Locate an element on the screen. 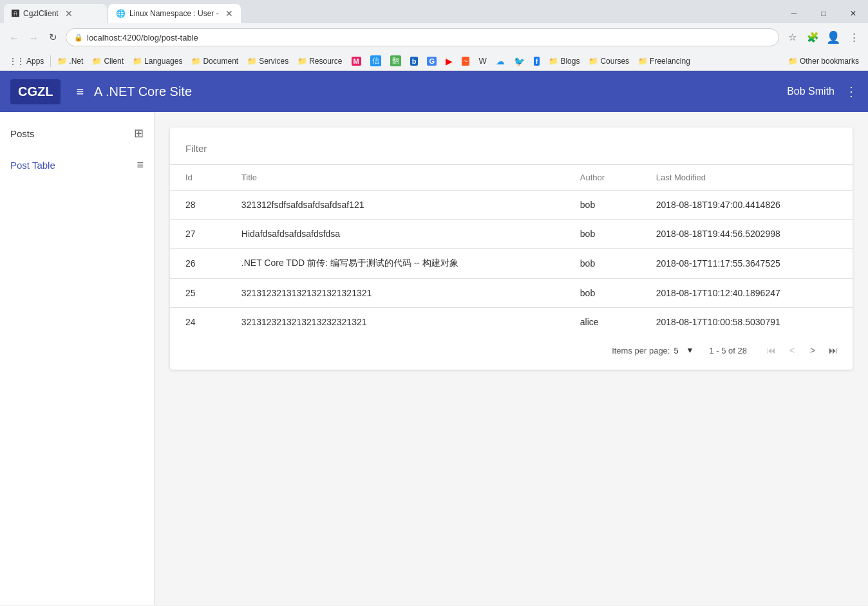 This screenshot has height=606, width=868. table-row: 27 Hidafdsafdsafdsafdsfdsa bob 2018-08-1… is located at coordinates (511, 234).